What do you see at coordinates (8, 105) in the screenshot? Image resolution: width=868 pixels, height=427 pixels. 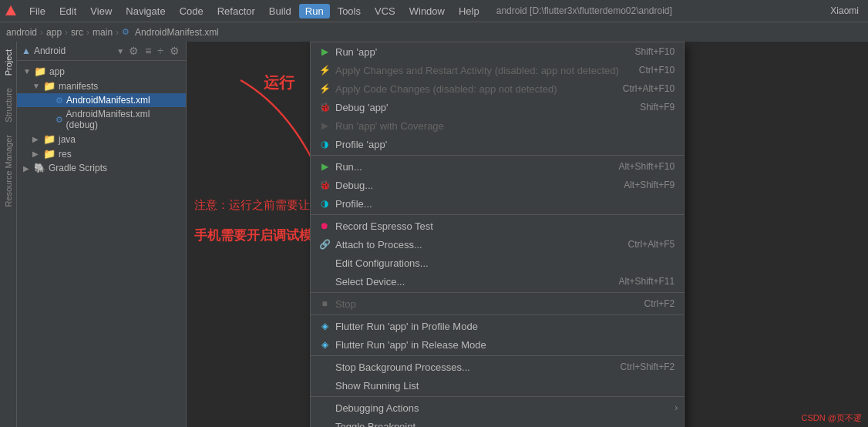 I see `sidebar-tab-structure: Structure` at bounding box center [8, 105].